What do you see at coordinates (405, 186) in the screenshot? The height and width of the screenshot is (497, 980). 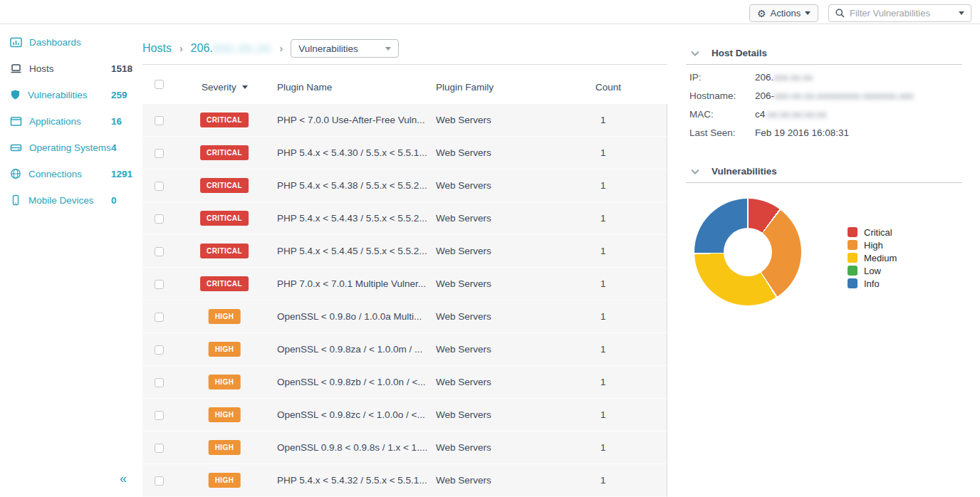 I see `table-row: CRITICAL PHP 5.4.x < 5.4.38 / 5.5.x < 5.…` at bounding box center [405, 186].